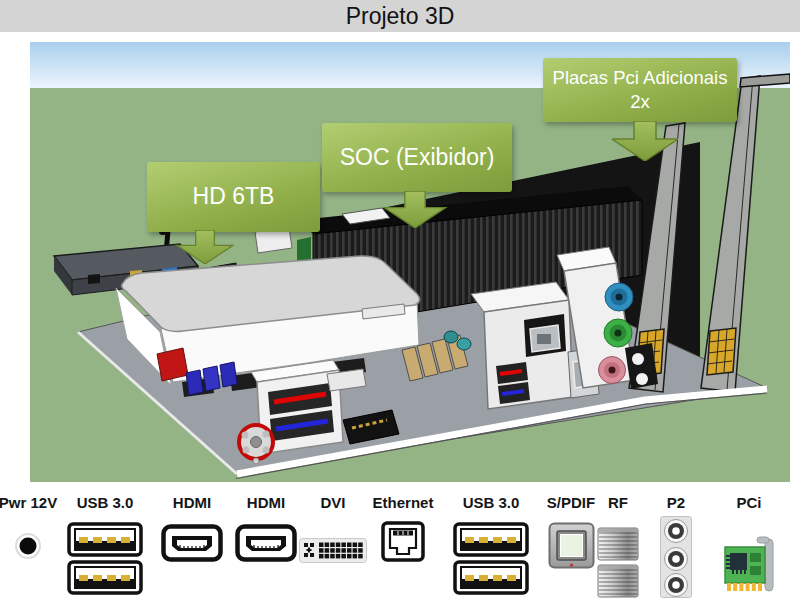  What do you see at coordinates (618, 504) in the screenshot?
I see `port-rf-label: RF` at bounding box center [618, 504].